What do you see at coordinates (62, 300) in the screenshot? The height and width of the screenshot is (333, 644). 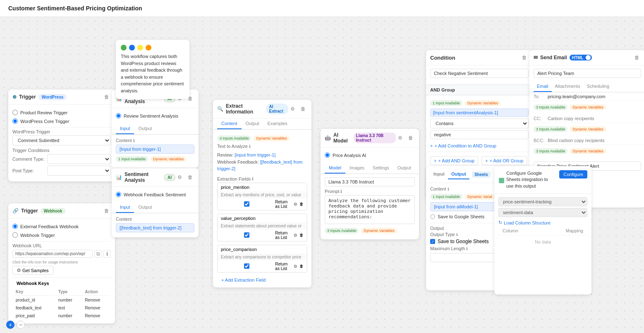 I see `table-row: product_id number Remove` at bounding box center [62, 300].